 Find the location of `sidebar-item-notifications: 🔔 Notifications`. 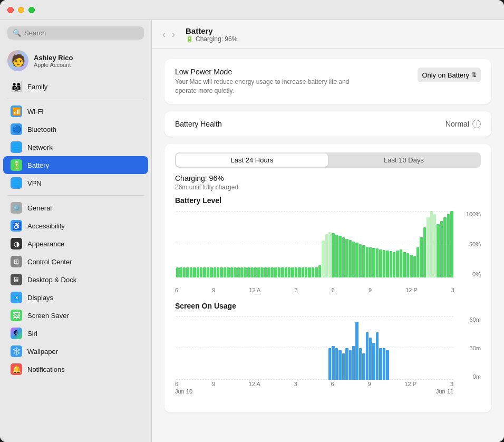

sidebar-item-notifications: 🔔 Notifications is located at coordinates (76, 369).